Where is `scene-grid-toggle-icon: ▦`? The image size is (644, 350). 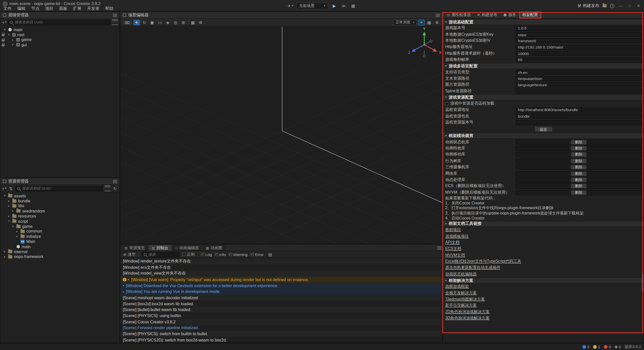
scene-grid-toggle-icon: ▦ is located at coordinates (429, 23).